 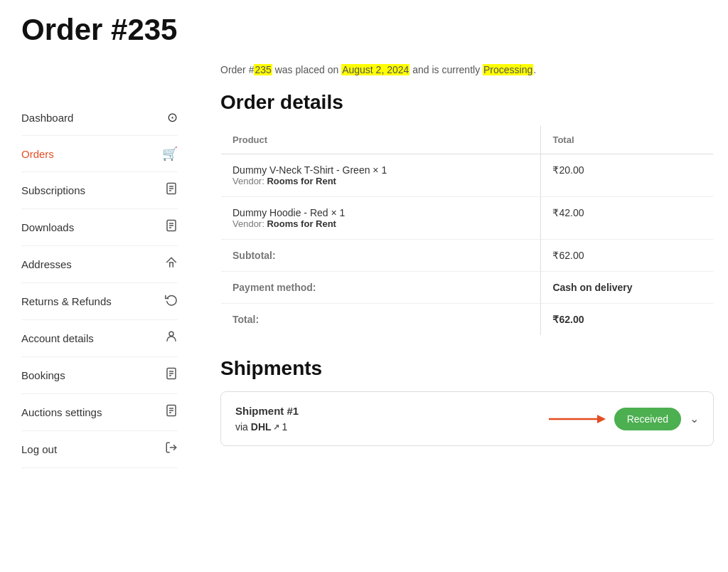 I want to click on sidebar-label-bookings: Bookings, so click(x=43, y=376).